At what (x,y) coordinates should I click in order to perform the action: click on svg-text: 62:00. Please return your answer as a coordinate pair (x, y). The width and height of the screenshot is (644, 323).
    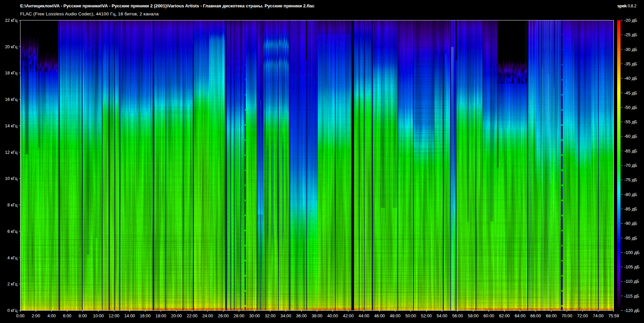
    Looking at the image, I should click on (504, 316).